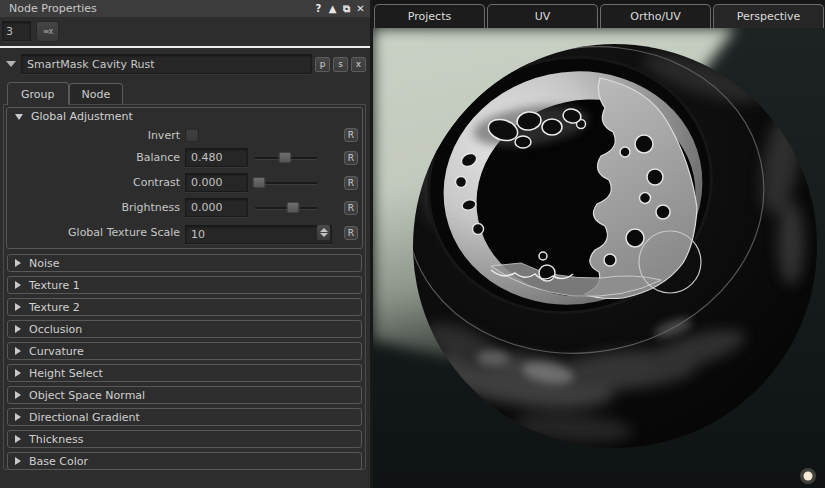  I want to click on spin-down-icon, so click(324, 235).